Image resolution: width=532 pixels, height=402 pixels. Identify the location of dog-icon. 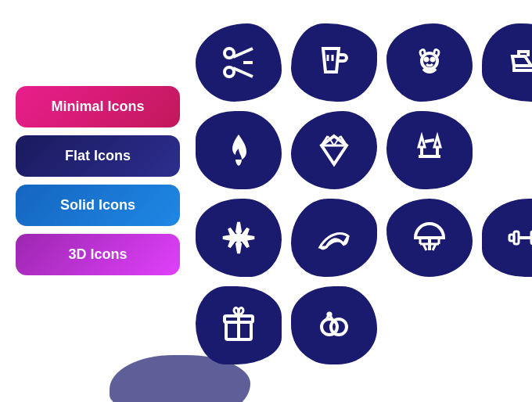
(430, 63).